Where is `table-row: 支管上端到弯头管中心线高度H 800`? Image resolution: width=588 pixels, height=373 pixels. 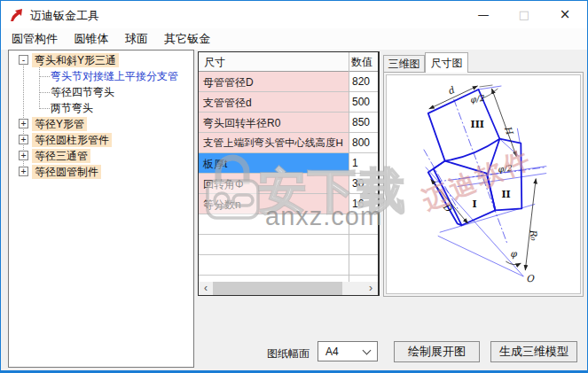
table-row: 支管上端到弯头管中心线高度H 800 is located at coordinates (288, 144).